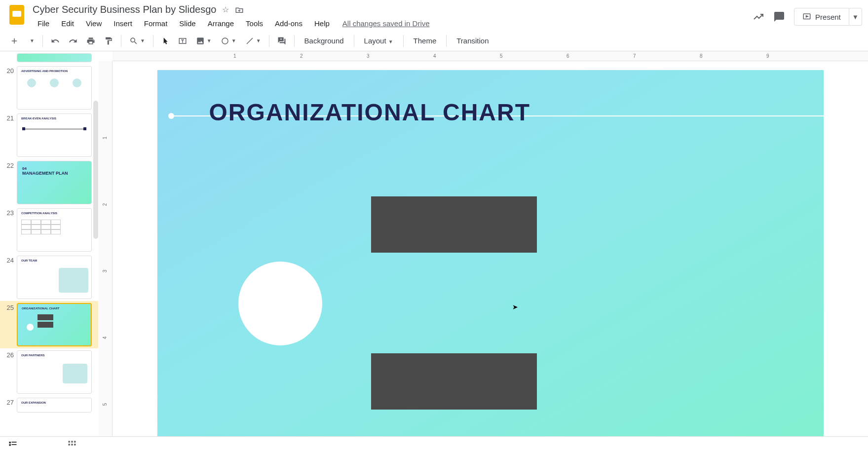  Describe the element at coordinates (228, 41) in the screenshot. I see `shape-tool: ▼` at that location.